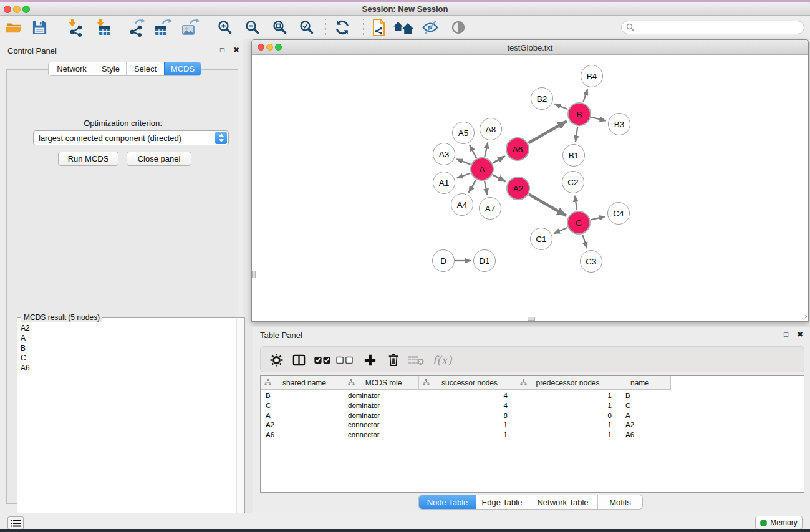  Describe the element at coordinates (382, 383) in the screenshot. I see `column-header-MCDS-role: MCDS role` at that location.